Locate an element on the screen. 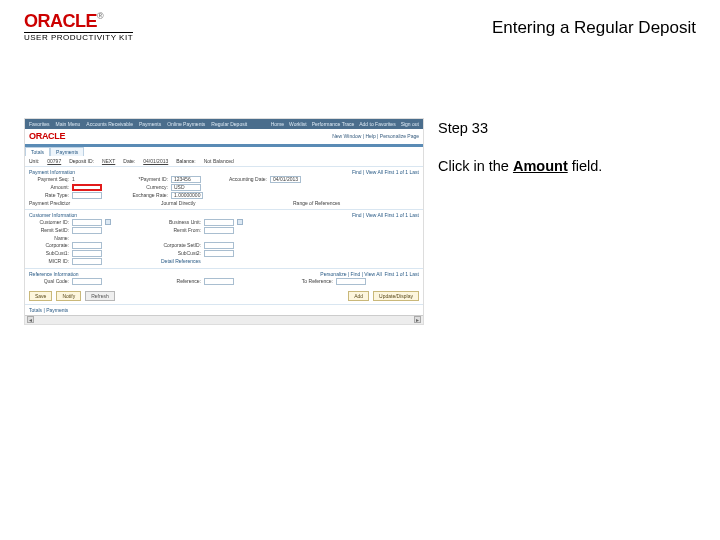  product-subtitle: USER PRODUCTIVITY KIT is located at coordinates (78, 37).